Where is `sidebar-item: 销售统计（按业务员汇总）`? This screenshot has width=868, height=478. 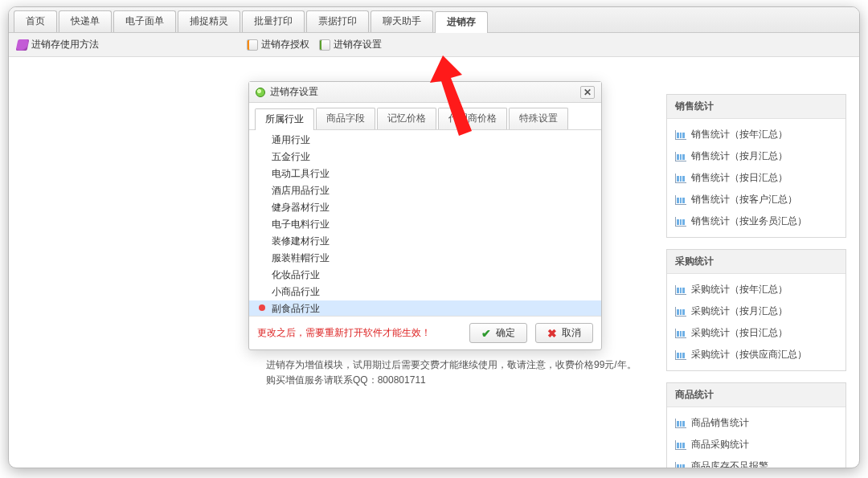 sidebar-item: 销售统计（按业务员汇总） is located at coordinates (756, 222).